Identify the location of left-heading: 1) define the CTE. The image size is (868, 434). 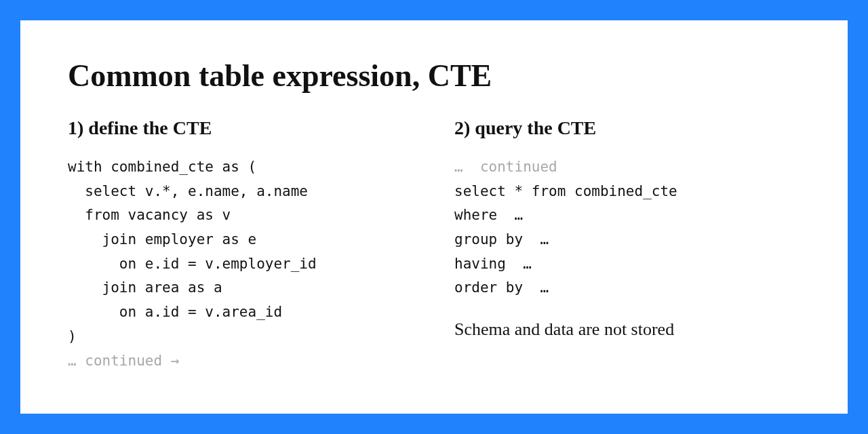
(241, 128).